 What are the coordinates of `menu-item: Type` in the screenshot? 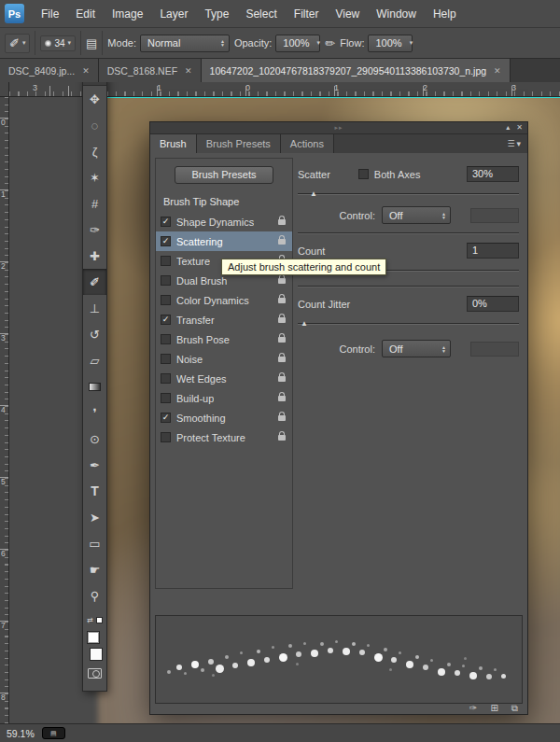 It's located at (217, 14).